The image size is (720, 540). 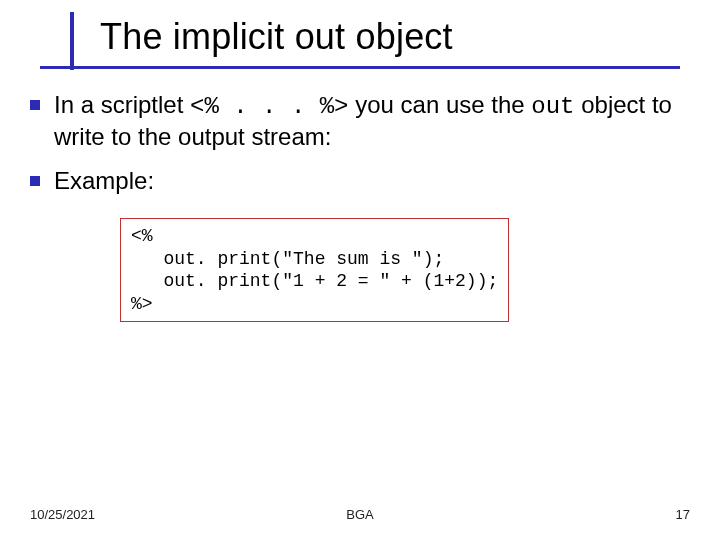 What do you see at coordinates (440, 104) in the screenshot?
I see `text-run: you can use the` at bounding box center [440, 104].